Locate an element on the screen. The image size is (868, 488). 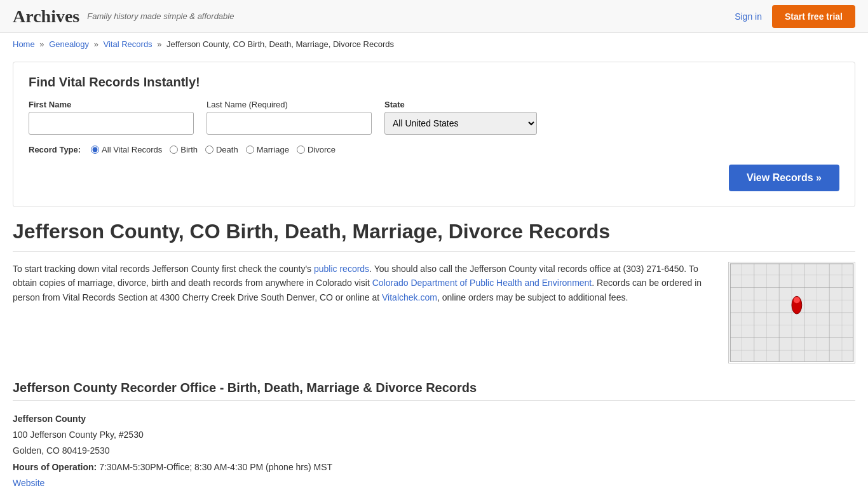
record-type-marriage-label: Marriage is located at coordinates (273, 150).